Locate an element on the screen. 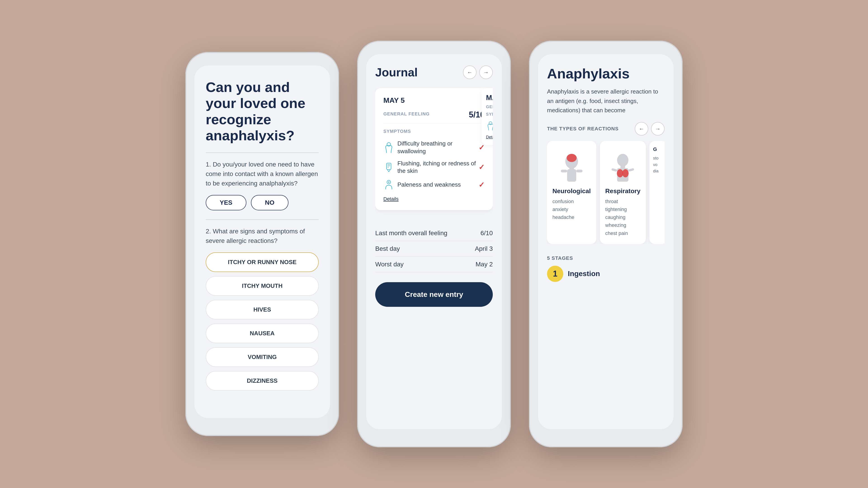  symptoms-label: SYMPTOMS is located at coordinates (434, 131).